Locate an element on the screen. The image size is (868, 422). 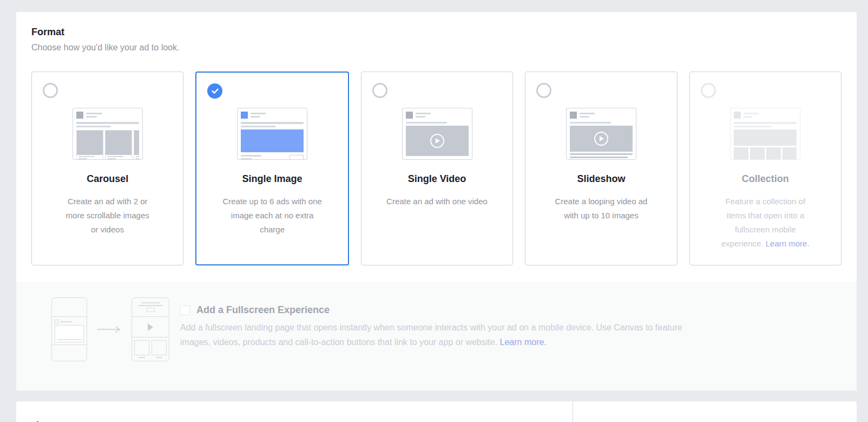
fullscreen-experience-description: Add a fullscreen landing page that opens… is located at coordinates (431, 335).